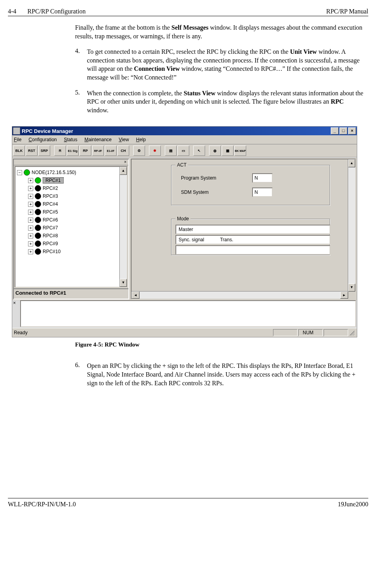  I want to click on menu-help: Help, so click(141, 140).